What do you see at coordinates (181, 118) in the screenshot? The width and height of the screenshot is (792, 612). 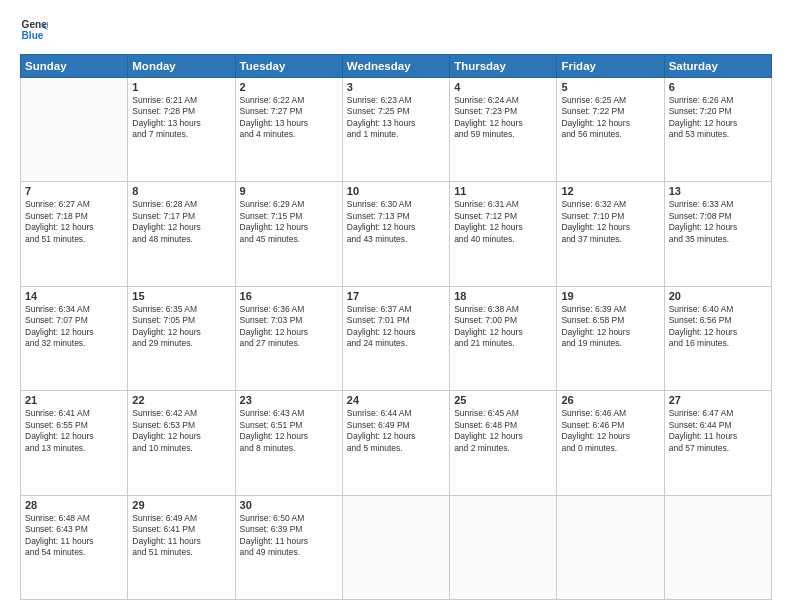 I see `day-info: Sunrise: 6:21 AM Sunset: 7:28 PM Dayligh…` at bounding box center [181, 118].